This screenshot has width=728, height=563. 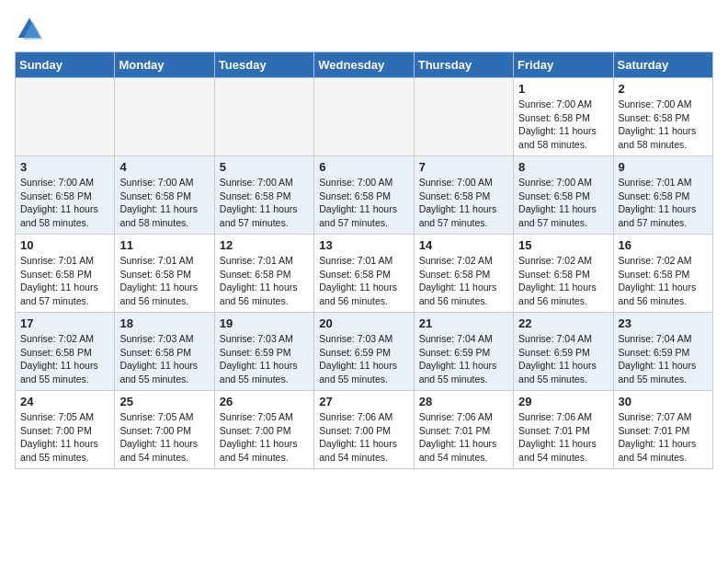 I want to click on day-cell-6: 6Sunrise: 7:00 AM Sunset: 6:58 PM Daylig…, so click(x=364, y=195).